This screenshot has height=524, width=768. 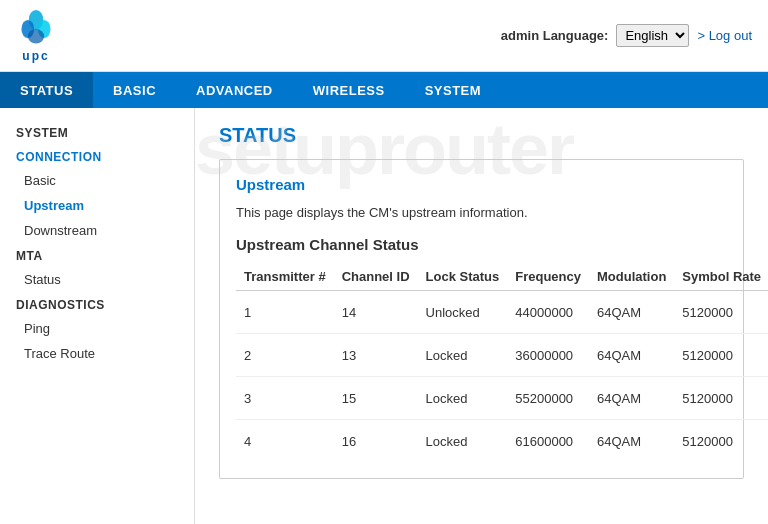 I want to click on table-cell: 14, so click(x=376, y=312).